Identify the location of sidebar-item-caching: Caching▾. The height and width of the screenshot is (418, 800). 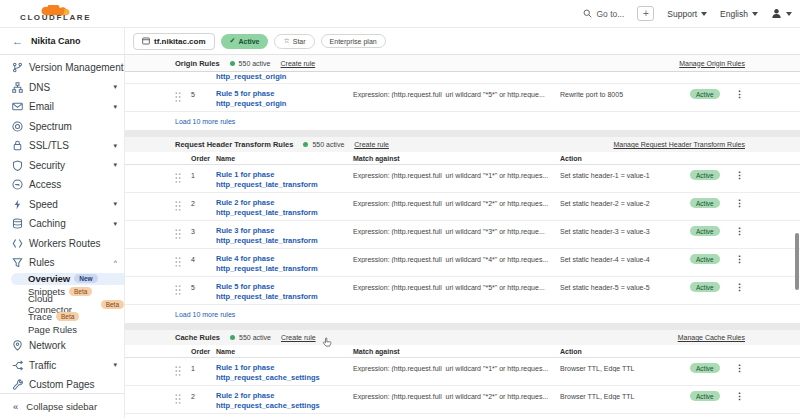
(62, 224).